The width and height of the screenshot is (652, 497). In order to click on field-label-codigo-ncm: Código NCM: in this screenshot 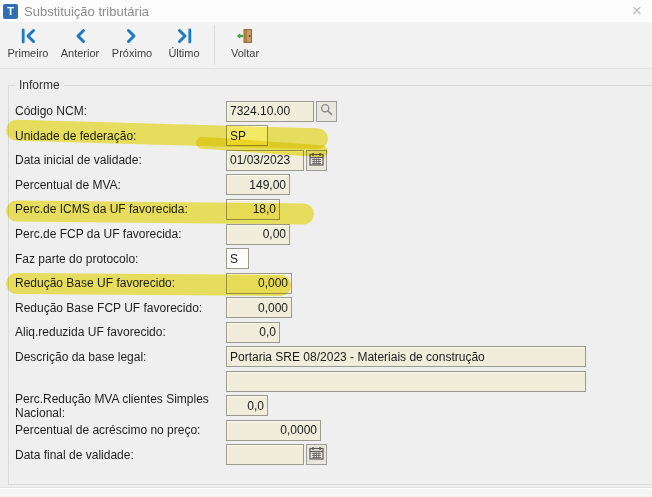, I will do `click(120, 111)`.